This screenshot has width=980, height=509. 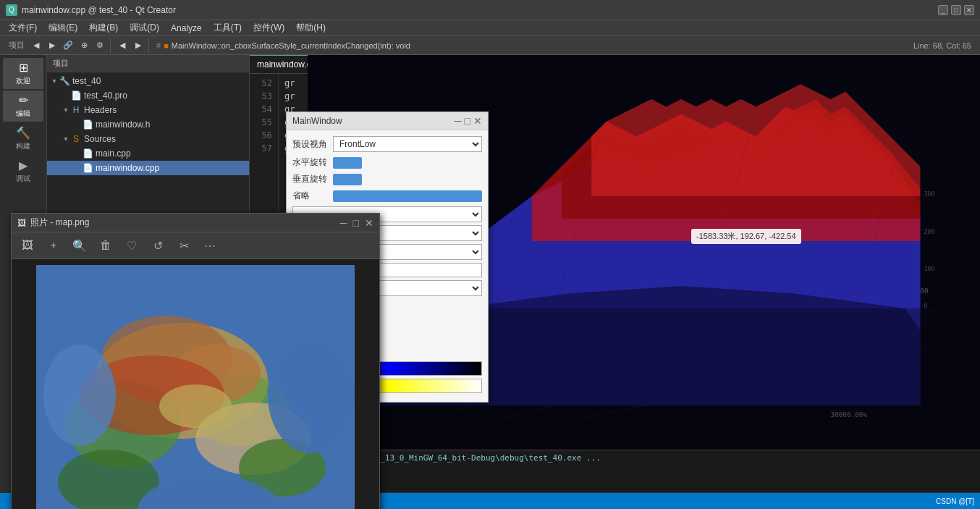 What do you see at coordinates (113, 153) in the screenshot?
I see `tree-label-main-cpp: main.cpp` at bounding box center [113, 153].